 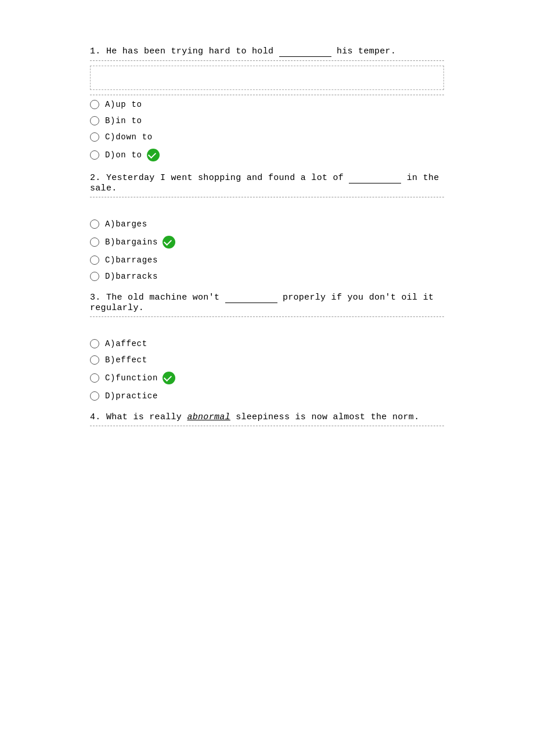 I want to click on option-2-D-label: D)barracks, so click(x=131, y=276).